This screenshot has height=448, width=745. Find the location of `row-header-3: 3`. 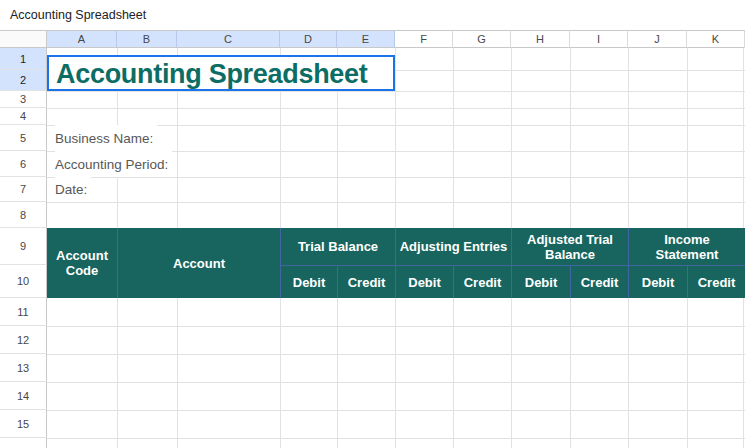

row-header-3: 3 is located at coordinates (24, 100).